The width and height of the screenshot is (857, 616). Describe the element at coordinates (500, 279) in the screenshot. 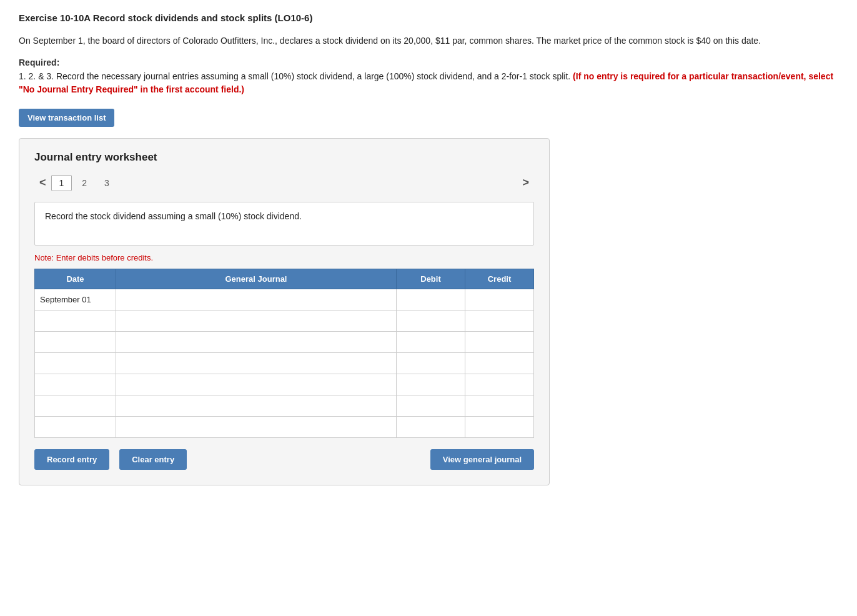

I see `header-credit: Credit` at that location.